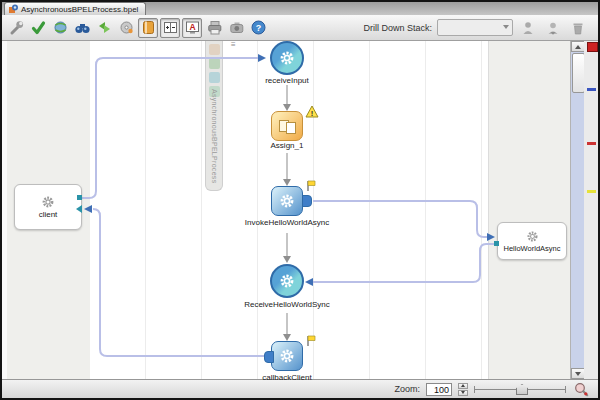 The width and height of the screenshot is (600, 400). I want to click on chevron-down-icon, so click(506, 27).